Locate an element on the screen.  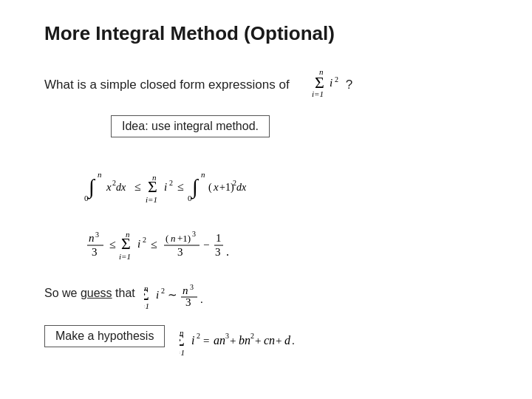
guess-underlined: guess is located at coordinates (96, 293).